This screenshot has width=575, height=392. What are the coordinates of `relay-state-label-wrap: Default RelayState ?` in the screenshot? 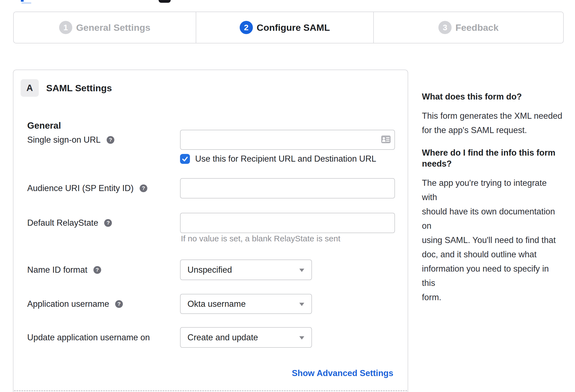 It's located at (104, 223).